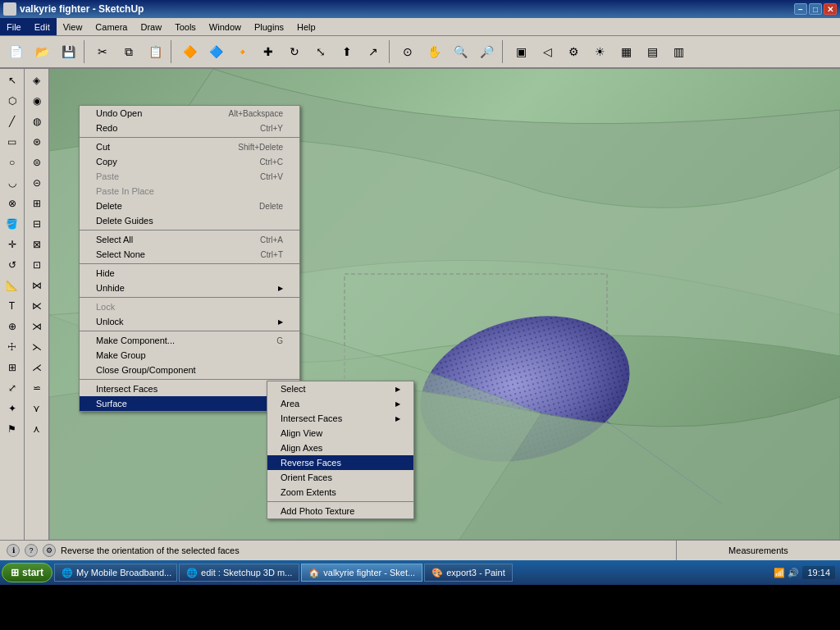  Describe the element at coordinates (185, 26) in the screenshot. I see `menu-tools: Tools` at that location.